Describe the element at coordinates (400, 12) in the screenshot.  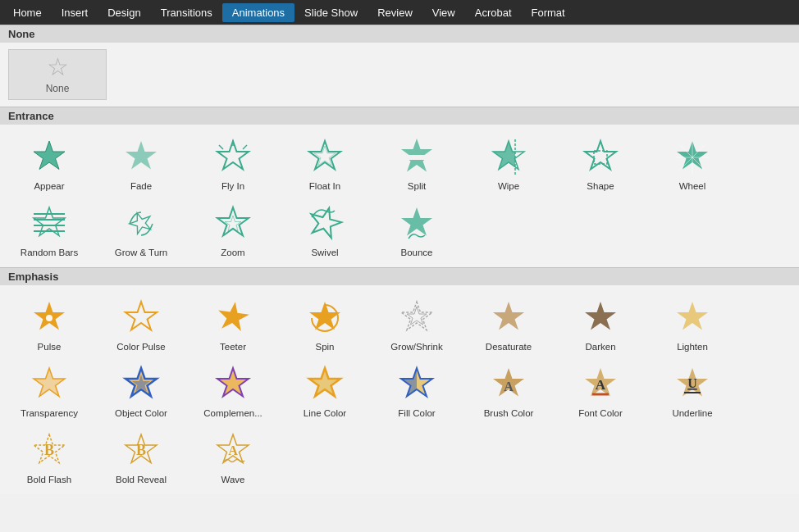
I see `menubar: Home Insert Design Transitions Animation…` at that location.